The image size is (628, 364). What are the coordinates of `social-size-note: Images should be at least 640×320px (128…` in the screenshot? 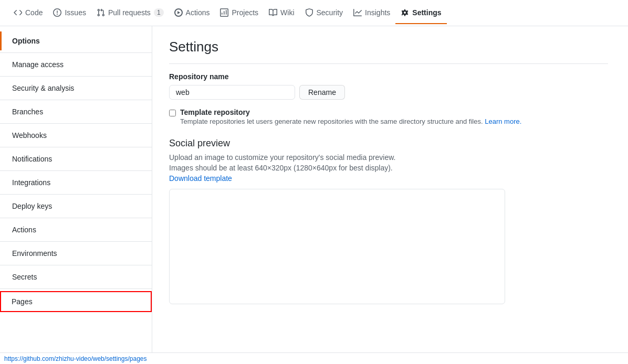 It's located at (389, 168).